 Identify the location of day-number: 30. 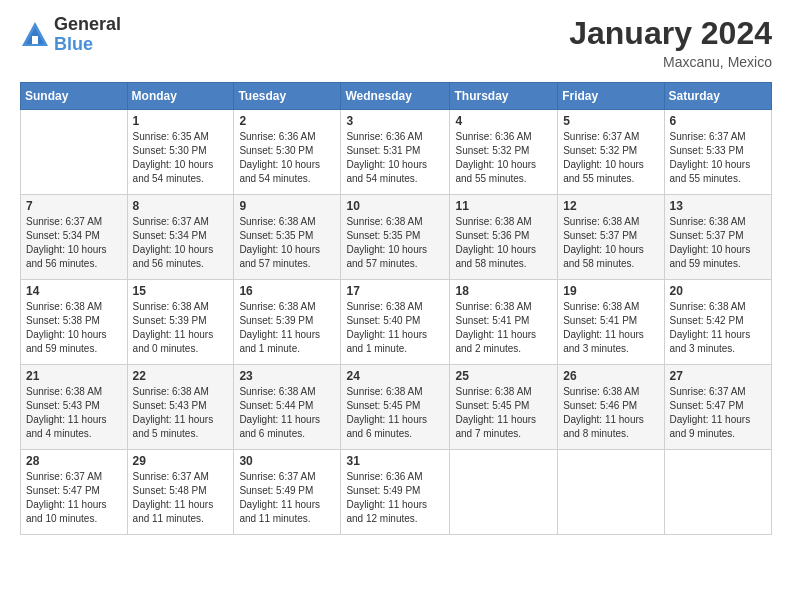
(287, 461).